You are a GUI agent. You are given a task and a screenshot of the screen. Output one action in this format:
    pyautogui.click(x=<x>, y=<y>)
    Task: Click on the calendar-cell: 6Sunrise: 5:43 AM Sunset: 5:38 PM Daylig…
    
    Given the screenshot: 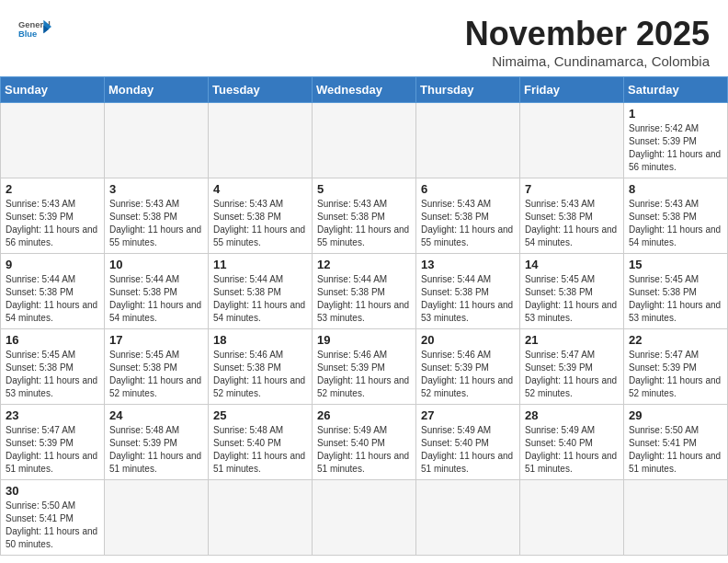 What is the action you would take?
    pyautogui.click(x=469, y=216)
    